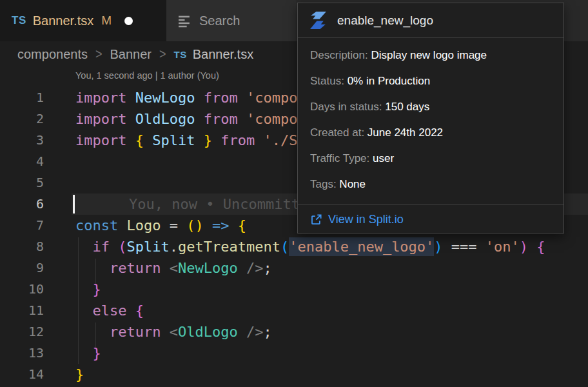 The image size is (588, 387). I want to click on line-number: 2, so click(22, 119).